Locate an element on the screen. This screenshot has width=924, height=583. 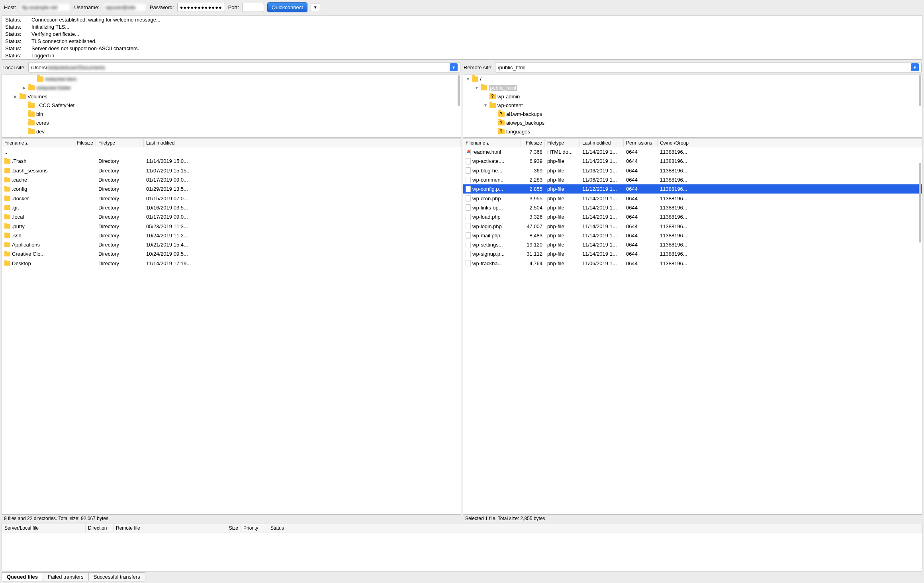
file-row: .gitDirectory10/16/2019 03:5... is located at coordinates (231, 208).